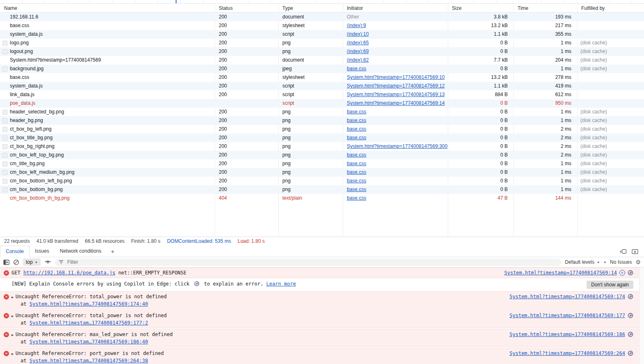 The width and height of the screenshot is (644, 364). Describe the element at coordinates (308, 262) in the screenshot. I see `console-filter-field` at that location.